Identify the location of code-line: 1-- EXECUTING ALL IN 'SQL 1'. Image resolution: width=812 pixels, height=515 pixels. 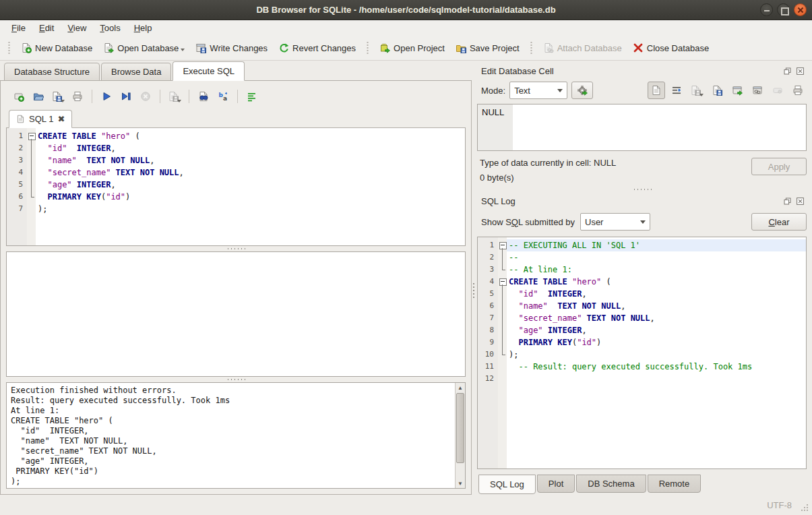
(642, 245).